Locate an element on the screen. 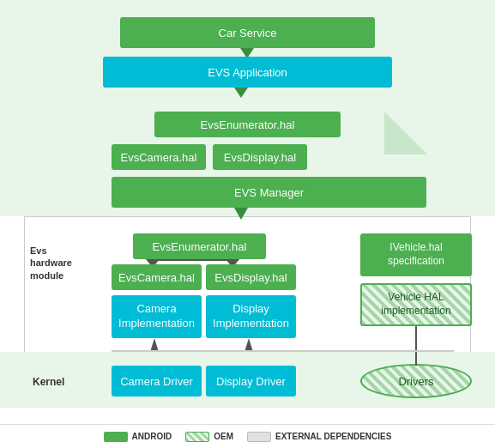  enum-branch-line is located at coordinates (196, 260).